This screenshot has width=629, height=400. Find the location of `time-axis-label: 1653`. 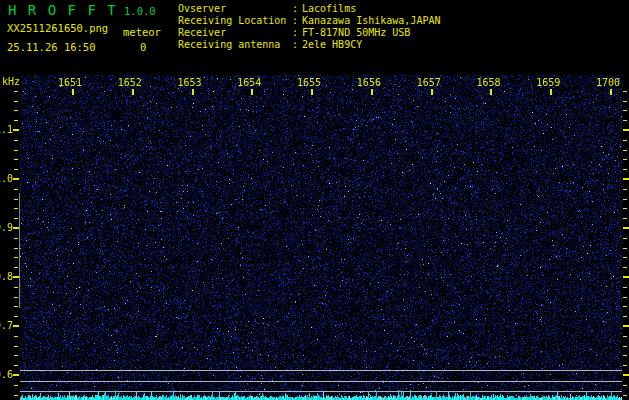

time-axis-label: 1653 is located at coordinates (190, 82).